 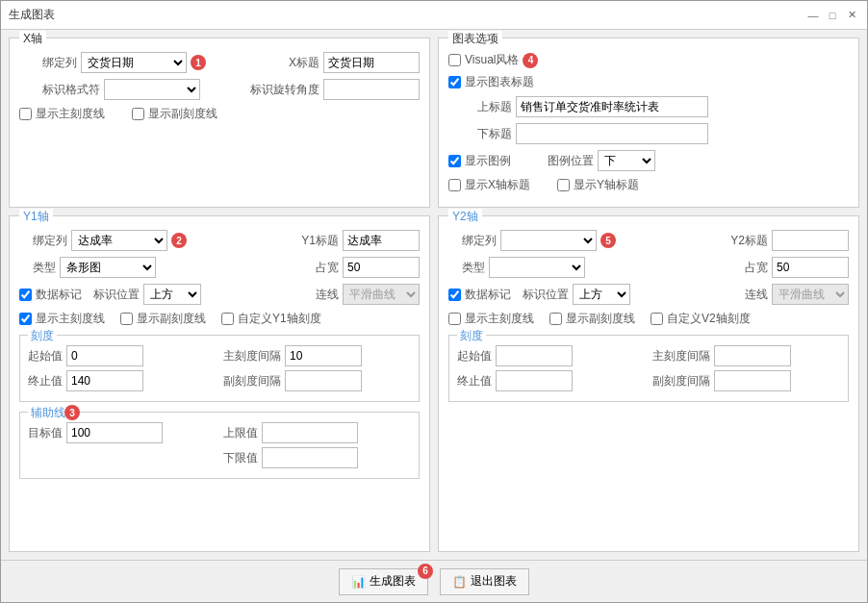 What do you see at coordinates (383, 582) in the screenshot?
I see `generate-btn: 📊 生成图表 6` at bounding box center [383, 582].